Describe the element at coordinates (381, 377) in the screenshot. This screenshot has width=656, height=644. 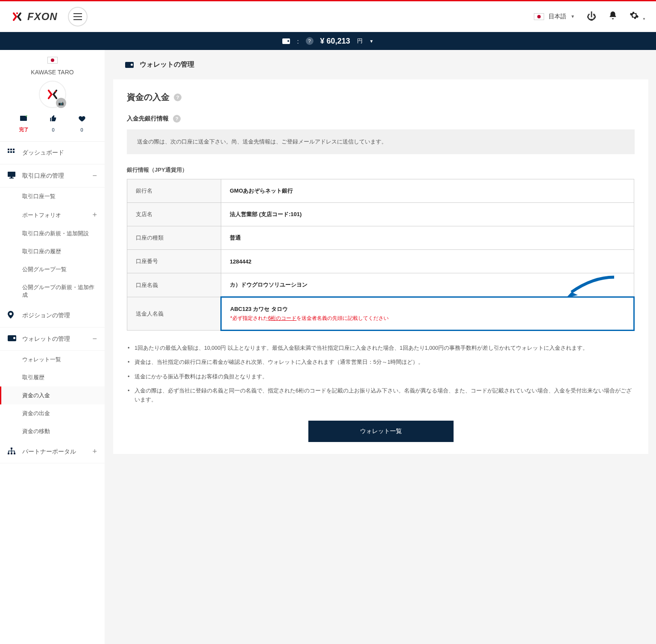
I see `list-item: 送金にかかる振込手数料はお客様の負担となります。` at that location.